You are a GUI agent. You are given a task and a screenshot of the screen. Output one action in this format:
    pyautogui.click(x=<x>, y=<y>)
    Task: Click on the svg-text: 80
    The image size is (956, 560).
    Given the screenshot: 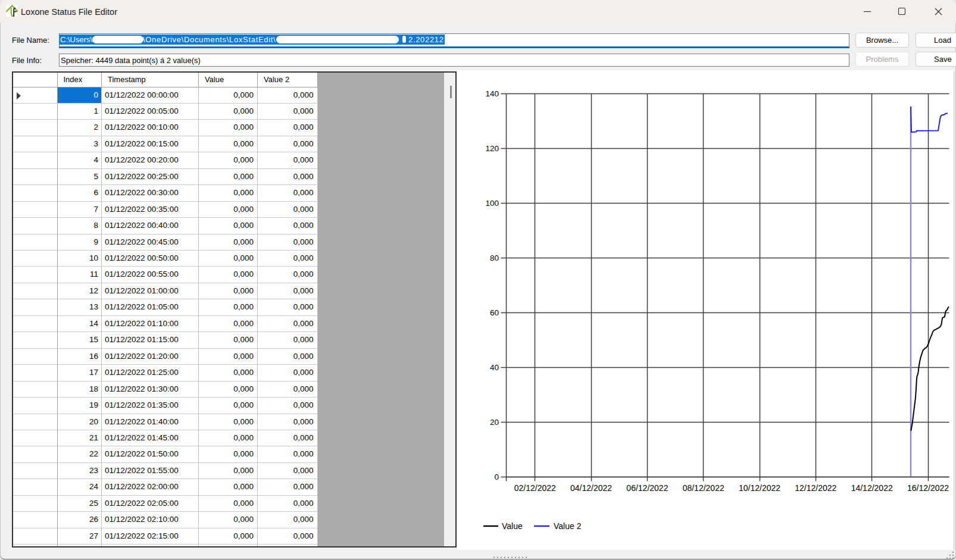 What is the action you would take?
    pyautogui.click(x=494, y=258)
    